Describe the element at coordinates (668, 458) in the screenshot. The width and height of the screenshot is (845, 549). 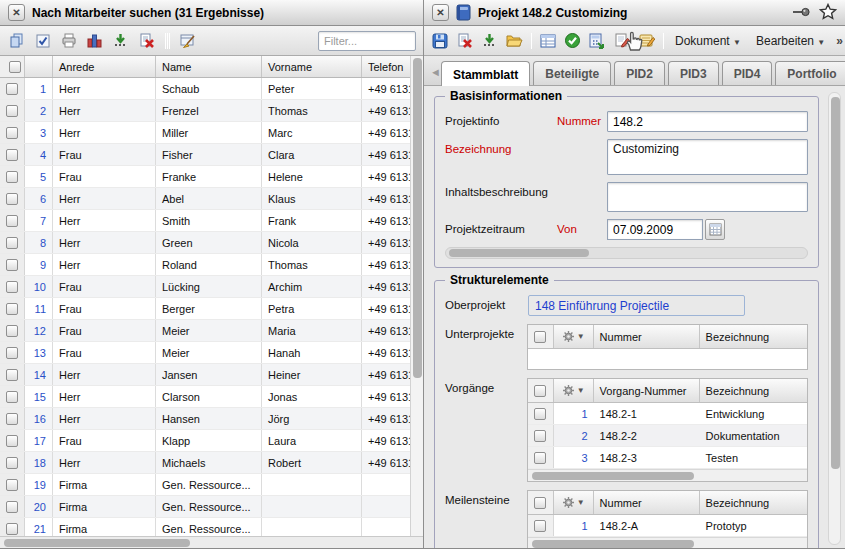
I see `table-row: 3 148.2-3 Testen` at that location.